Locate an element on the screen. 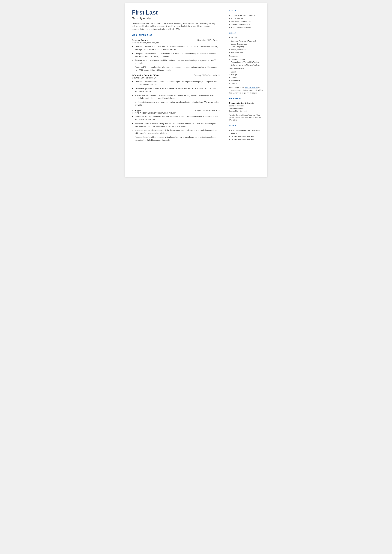  contact-email: email@resumeworded.com is located at coordinates (246, 21).